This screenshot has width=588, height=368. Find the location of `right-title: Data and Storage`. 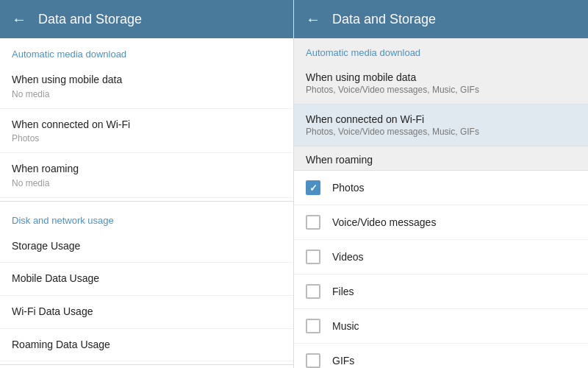

right-title: Data and Storage is located at coordinates (384, 19).